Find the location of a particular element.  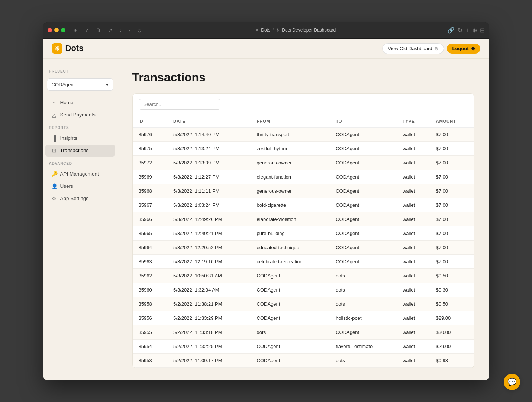

browser-tab: ✳ Dots / ✳ Dots Developer Dashboard is located at coordinates (295, 30).